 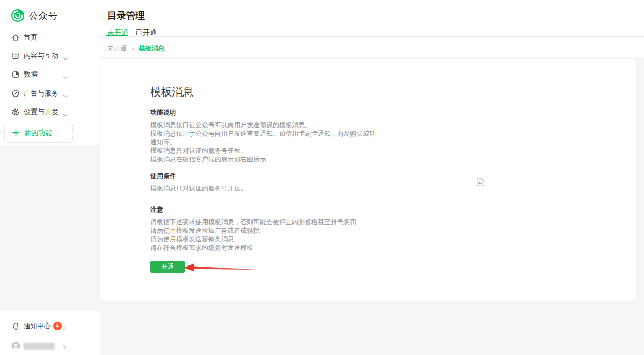 I want to click on breadcrumb-parent: 未开通, so click(x=117, y=48).